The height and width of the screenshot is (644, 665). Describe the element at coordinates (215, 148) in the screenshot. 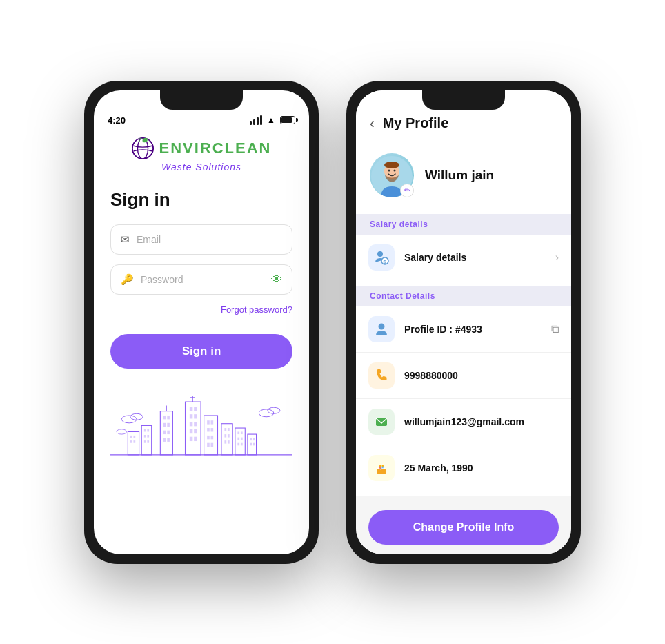

I see `logo-text: ENVIRCLEAN` at that location.